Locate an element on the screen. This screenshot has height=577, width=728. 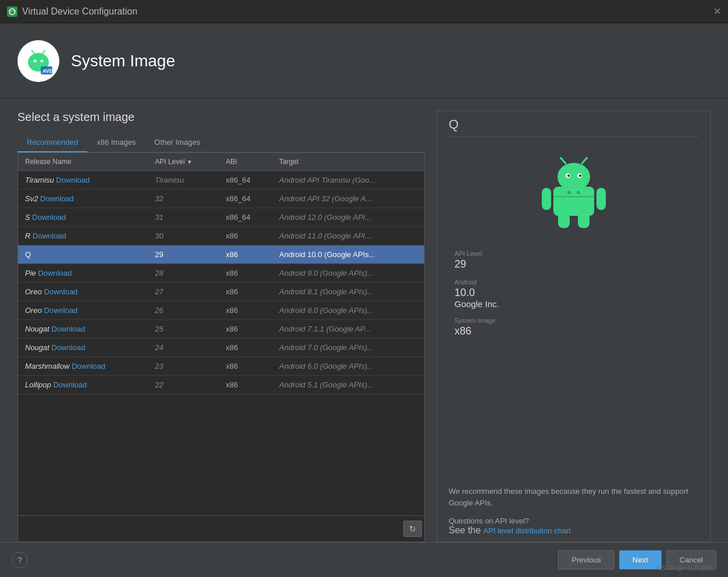
table-row: Nougat Download24x86Android 7.0 (Google … is located at coordinates (221, 348).